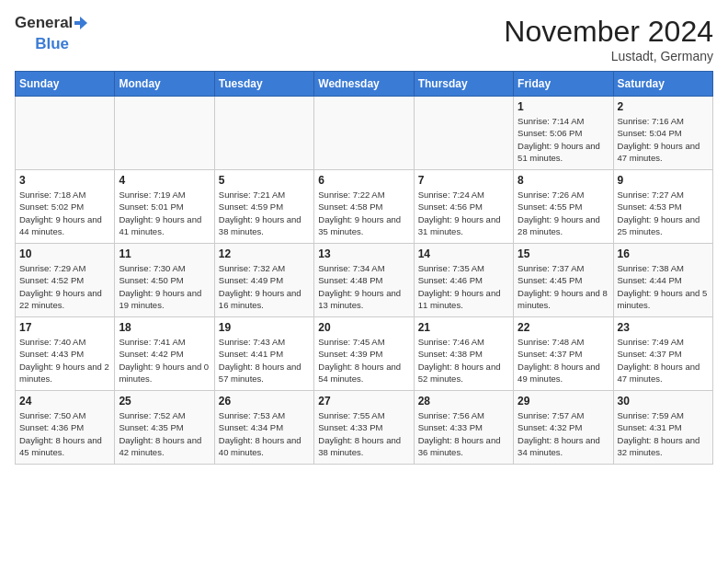 The image size is (728, 563). Describe the element at coordinates (164, 180) in the screenshot. I see `day-number: 4` at that location.